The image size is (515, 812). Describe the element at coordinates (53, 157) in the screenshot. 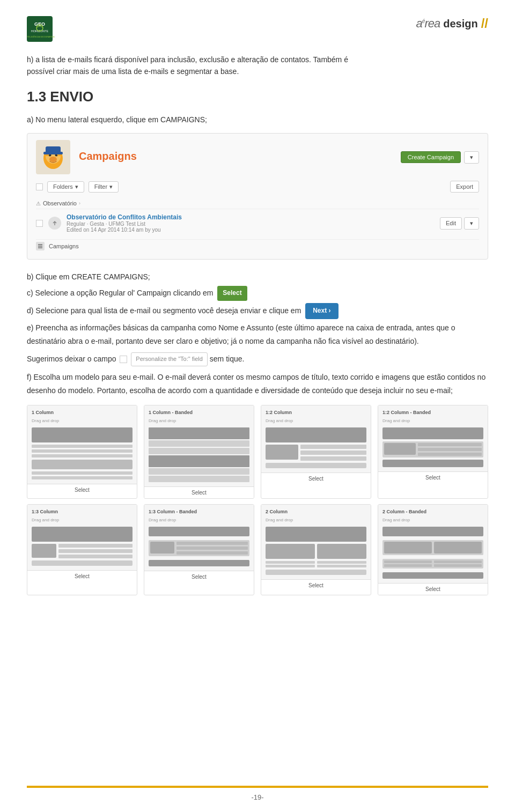

I see `mailchimp-mascot` at that location.